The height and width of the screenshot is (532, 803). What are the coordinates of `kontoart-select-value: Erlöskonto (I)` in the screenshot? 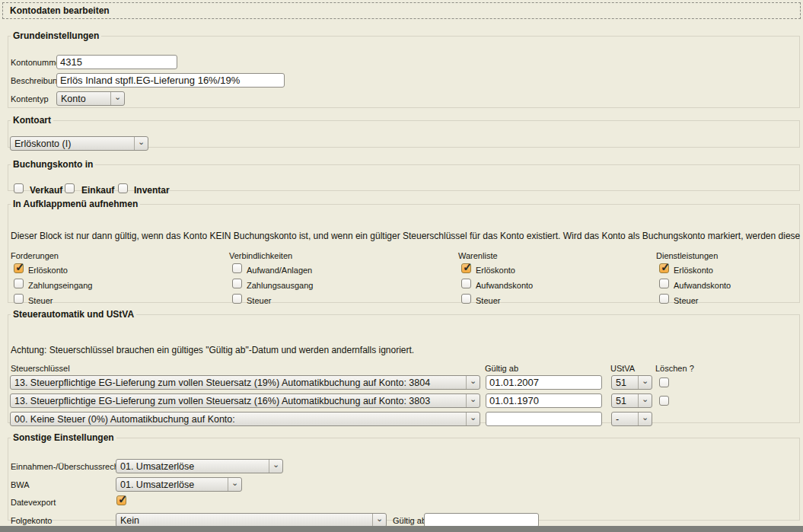 It's located at (72, 144).